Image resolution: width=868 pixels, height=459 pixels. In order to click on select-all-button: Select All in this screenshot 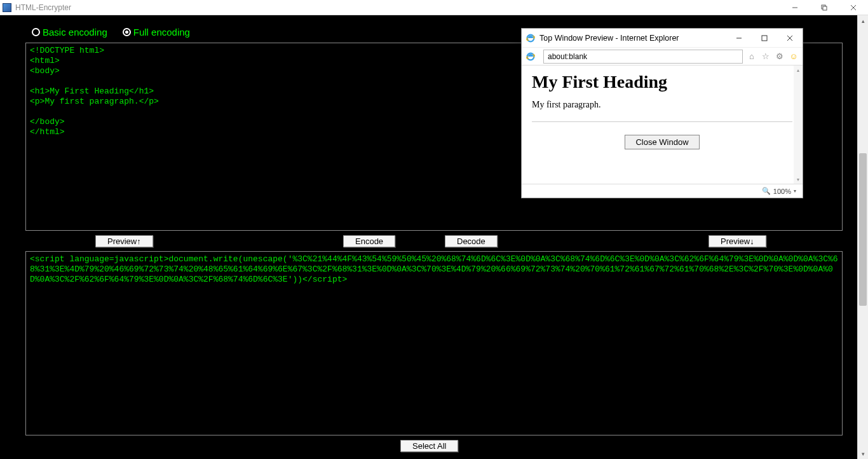, I will do `click(430, 446)`.